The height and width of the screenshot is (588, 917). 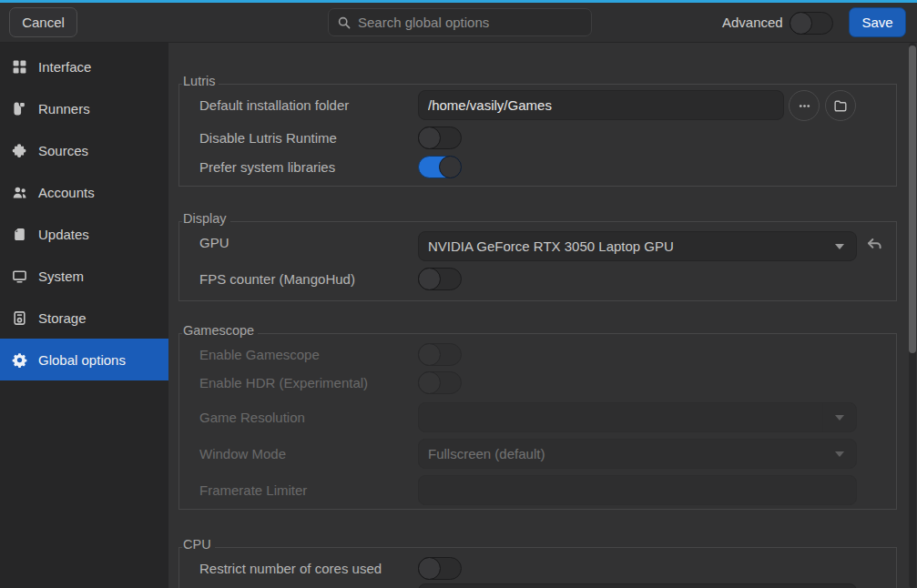 What do you see at coordinates (84, 360) in the screenshot?
I see `sidebar-item-global-options: Global options` at bounding box center [84, 360].